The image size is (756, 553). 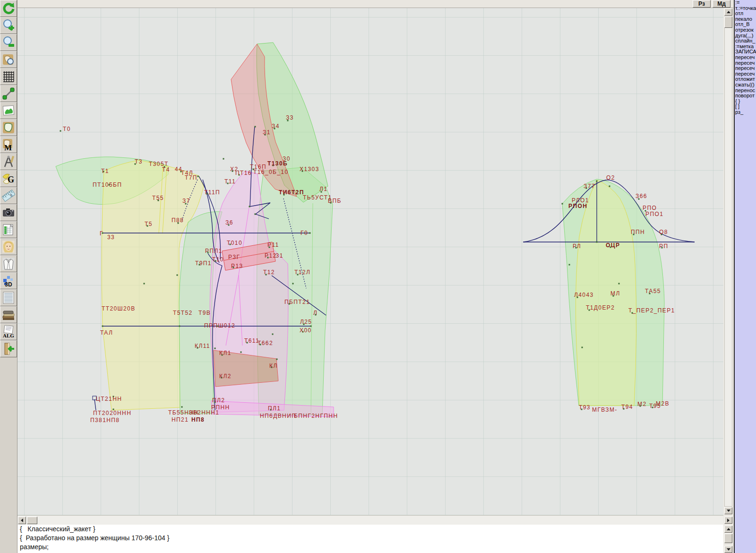 What do you see at coordinates (746, 85) in the screenshot?
I see `command-item: сжать(()` at bounding box center [746, 85].